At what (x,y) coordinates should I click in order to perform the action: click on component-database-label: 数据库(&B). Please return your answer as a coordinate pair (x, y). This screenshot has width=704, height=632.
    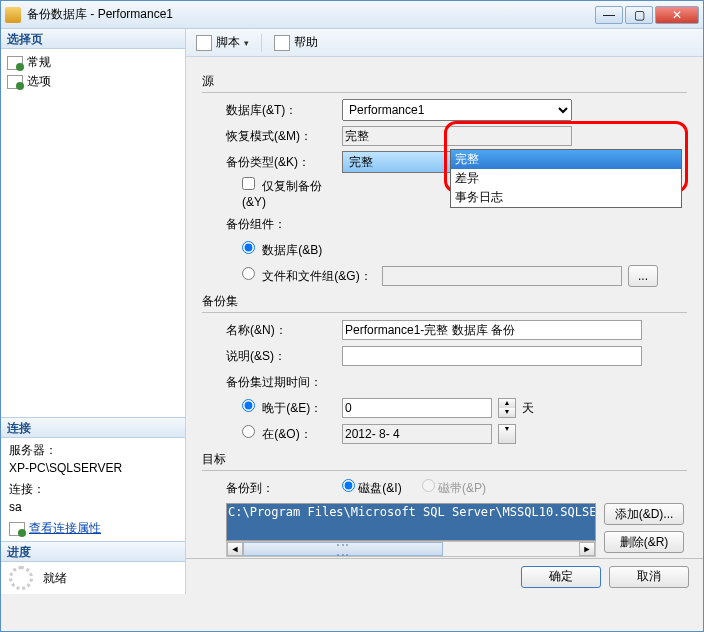
    Looking at the image, I should click on (292, 250).